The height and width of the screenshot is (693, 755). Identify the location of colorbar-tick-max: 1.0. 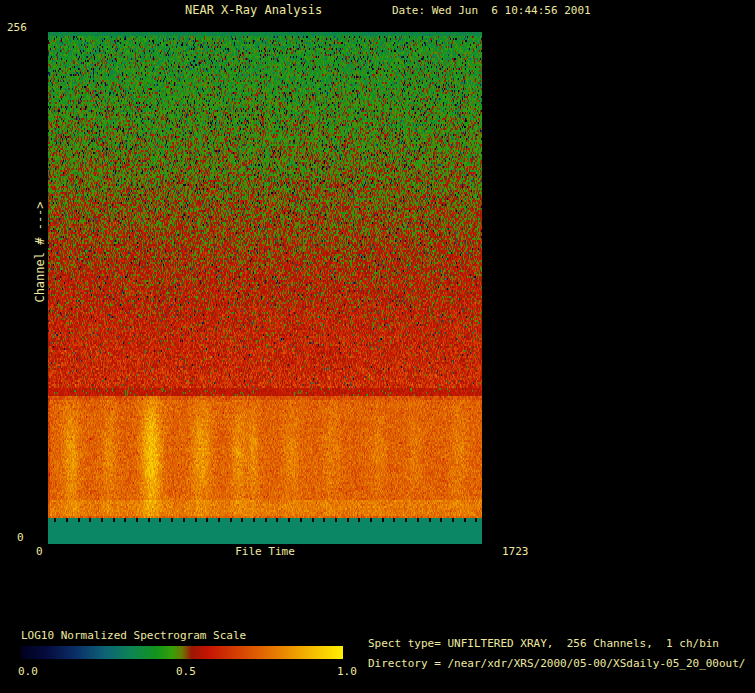
(347, 672).